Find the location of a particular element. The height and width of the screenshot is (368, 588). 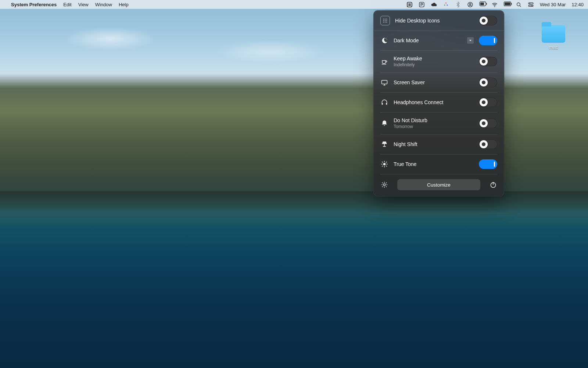

panel-item-title: Keep Awake is located at coordinates (434, 59).